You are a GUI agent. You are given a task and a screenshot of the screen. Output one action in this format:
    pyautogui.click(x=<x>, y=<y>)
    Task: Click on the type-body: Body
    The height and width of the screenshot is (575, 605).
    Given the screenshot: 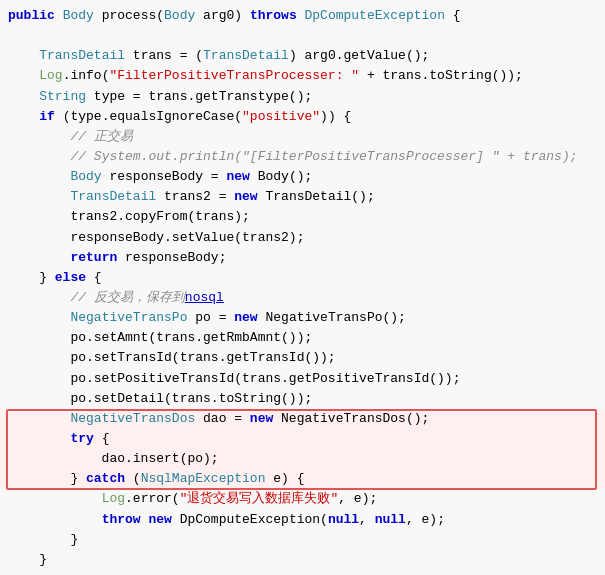 What is the action you would take?
    pyautogui.click(x=78, y=16)
    